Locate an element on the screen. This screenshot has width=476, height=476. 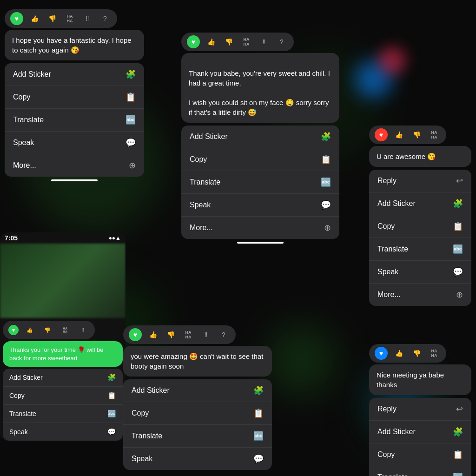
menu-item-add-sticker-3: Add Sticker 🧩 is located at coordinates (420, 204).